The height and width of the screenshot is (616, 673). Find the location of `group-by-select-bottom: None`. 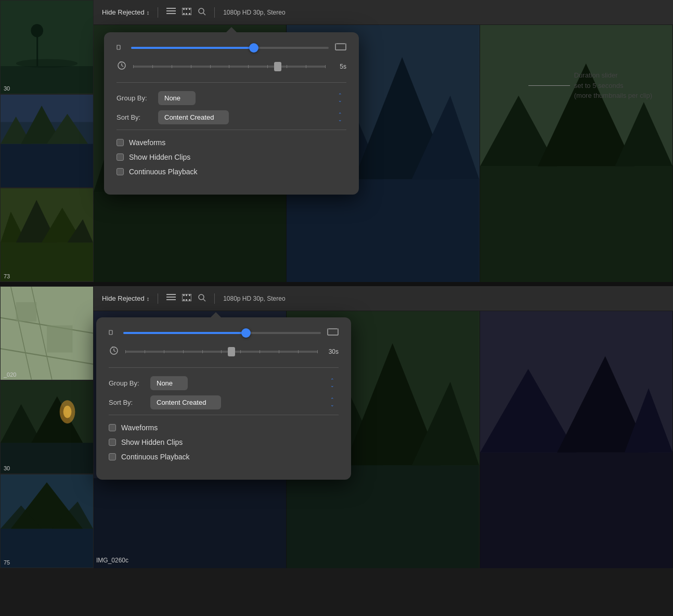

group-by-select-bottom: None is located at coordinates (169, 383).